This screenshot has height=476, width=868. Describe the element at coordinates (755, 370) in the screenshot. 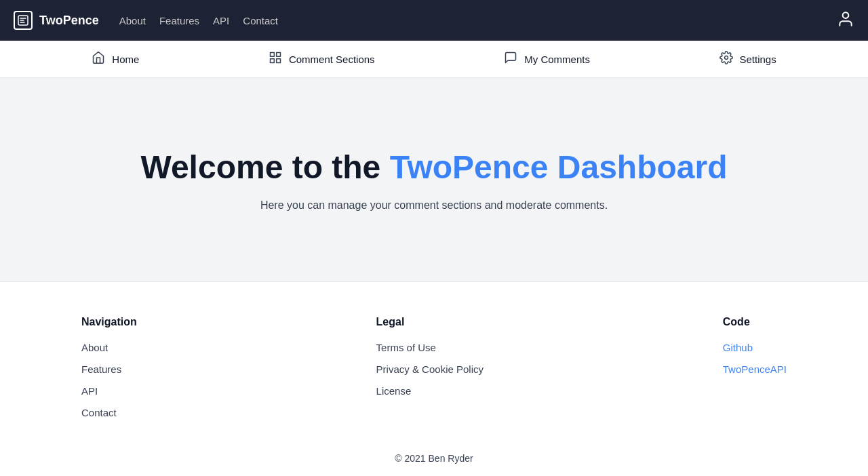

I see `list-item: TwoPenceAPI` at that location.